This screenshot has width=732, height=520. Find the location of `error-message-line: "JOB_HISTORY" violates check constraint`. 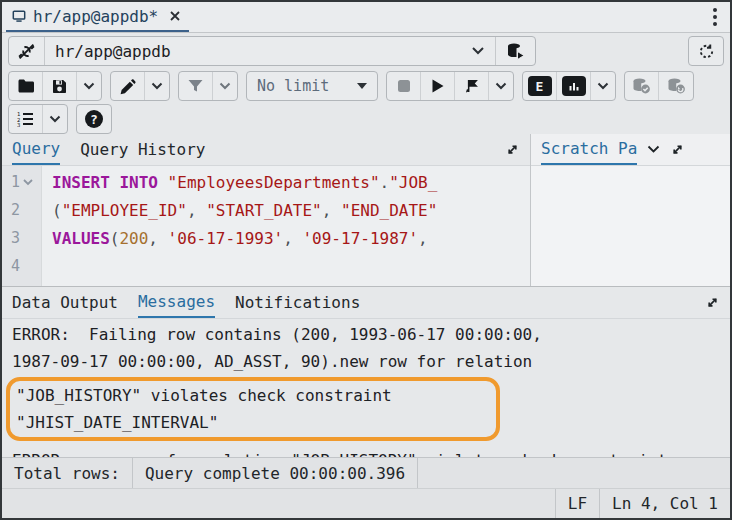

error-message-line: "JOB_HISTORY" violates check constraint is located at coordinates (253, 396).